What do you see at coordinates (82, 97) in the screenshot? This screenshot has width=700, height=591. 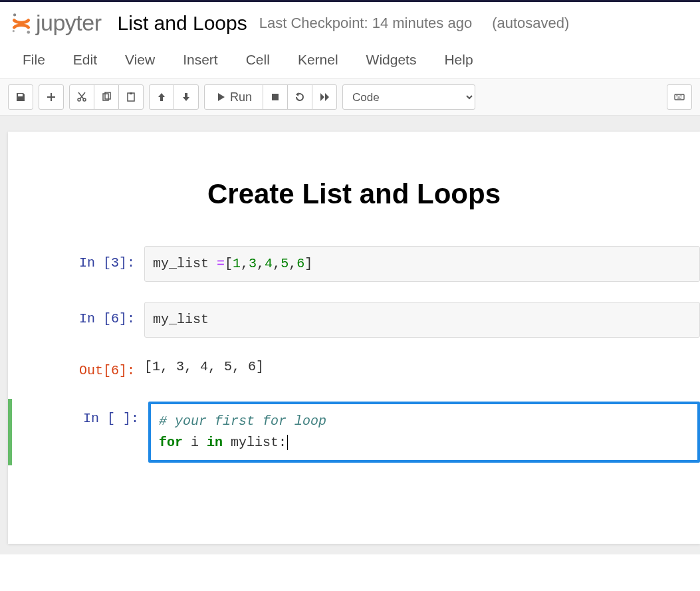 I see `cut-icon` at bounding box center [82, 97].